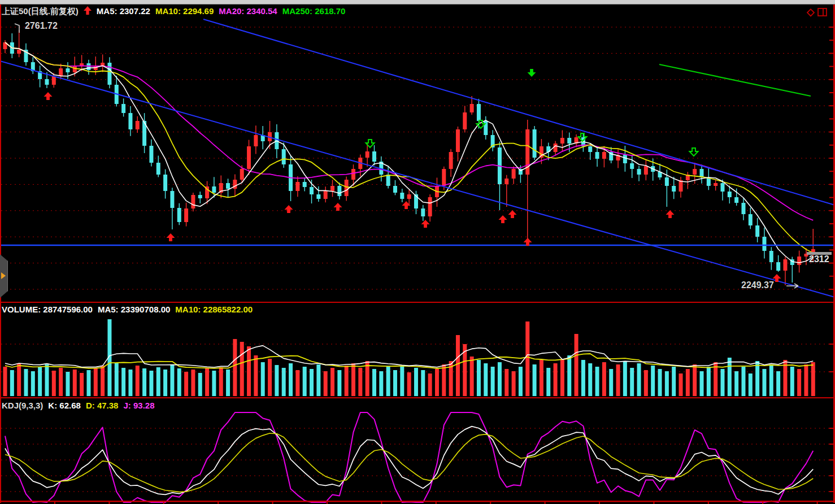 This screenshot has height=504, width=835. Describe the element at coordinates (134, 310) in the screenshot. I see `volume-ma5-readout: MA5: 23390708.00` at that location.